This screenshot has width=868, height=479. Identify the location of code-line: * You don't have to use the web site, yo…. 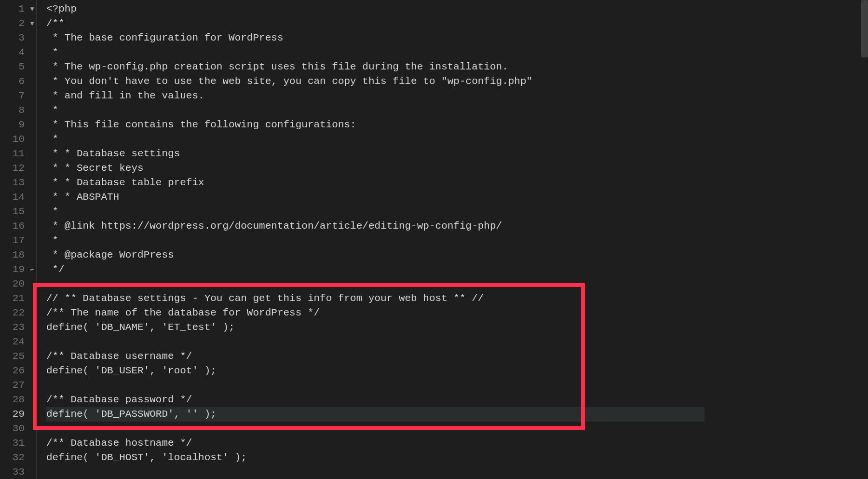
(375, 82).